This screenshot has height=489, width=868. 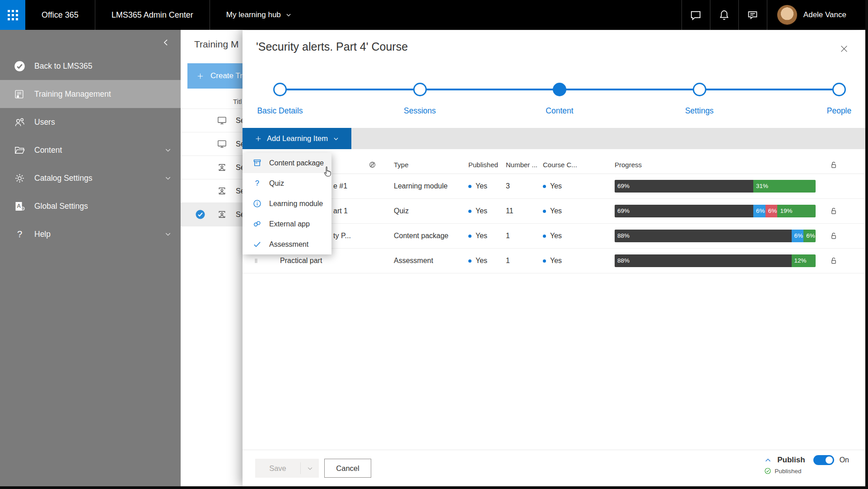 I want to click on learning-item-title: Practical part, so click(x=324, y=261).